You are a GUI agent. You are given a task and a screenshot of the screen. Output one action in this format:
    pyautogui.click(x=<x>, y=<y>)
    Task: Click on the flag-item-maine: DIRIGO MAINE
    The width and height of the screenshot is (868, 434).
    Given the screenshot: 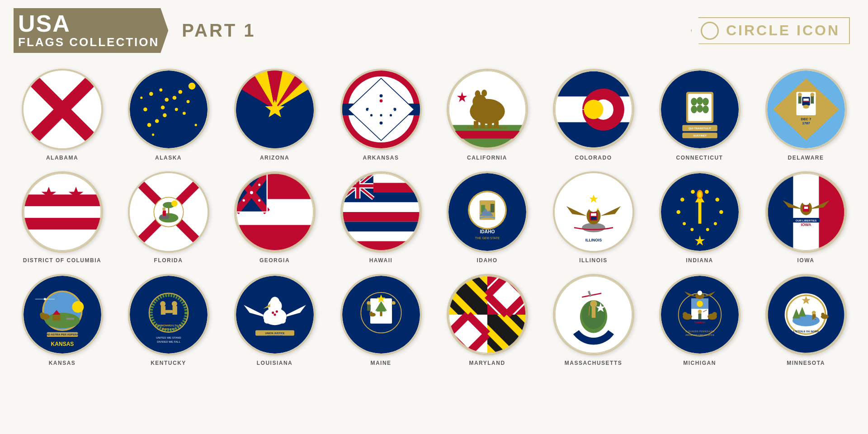 What is the action you would take?
    pyautogui.click(x=381, y=318)
    